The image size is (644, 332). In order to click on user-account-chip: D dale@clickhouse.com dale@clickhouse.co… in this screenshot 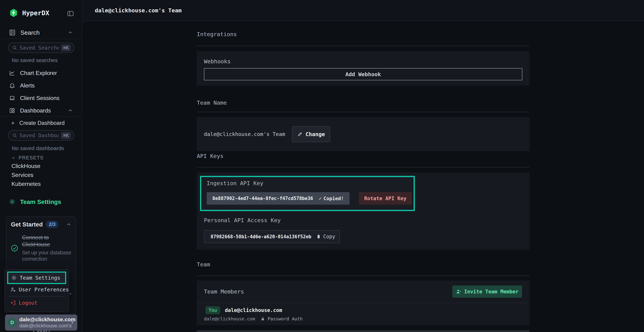, I will do `click(41, 322)`.